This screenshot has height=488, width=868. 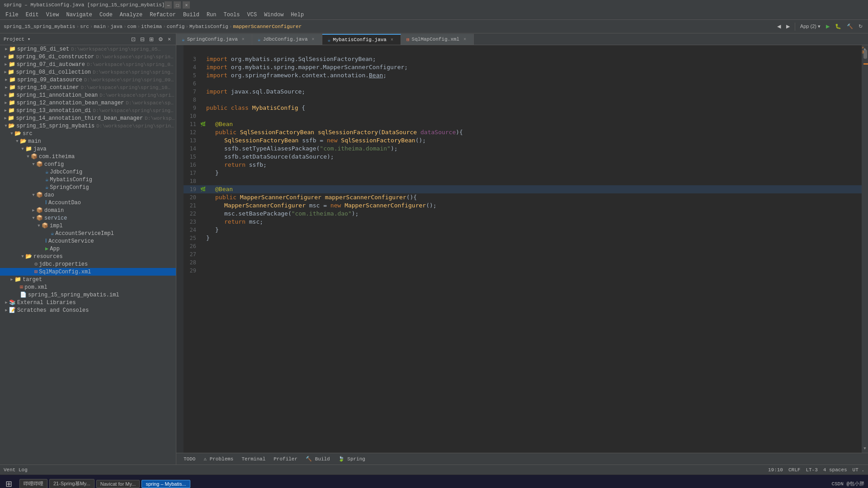 What do you see at coordinates (52, 15) in the screenshot?
I see `menu-view: View` at bounding box center [52, 15].